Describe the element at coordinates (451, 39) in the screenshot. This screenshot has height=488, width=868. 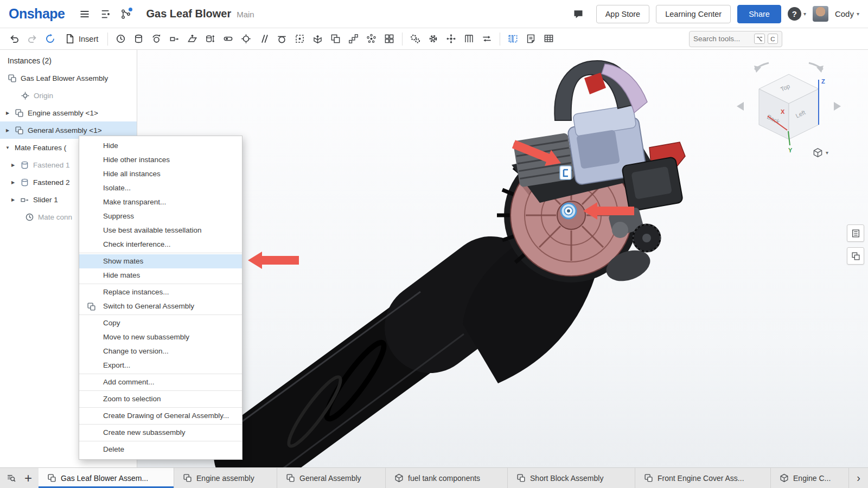
I see `exploded-view-button` at that location.